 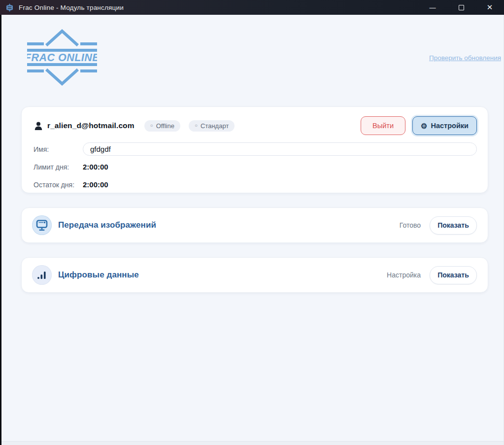 I want to click on app-logo-icon, so click(x=10, y=8).